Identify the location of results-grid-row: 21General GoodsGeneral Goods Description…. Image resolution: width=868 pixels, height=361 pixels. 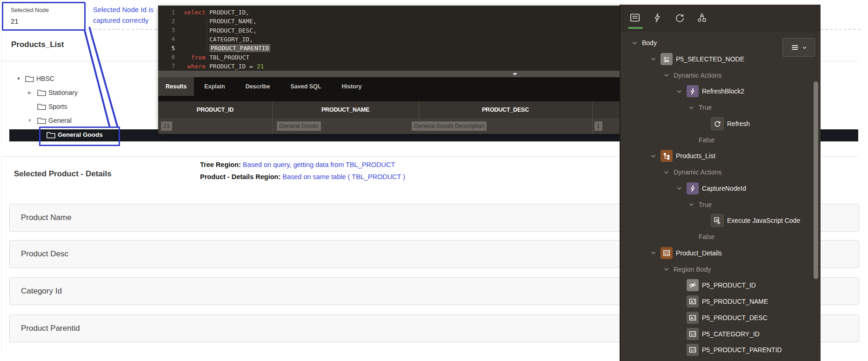
(392, 126).